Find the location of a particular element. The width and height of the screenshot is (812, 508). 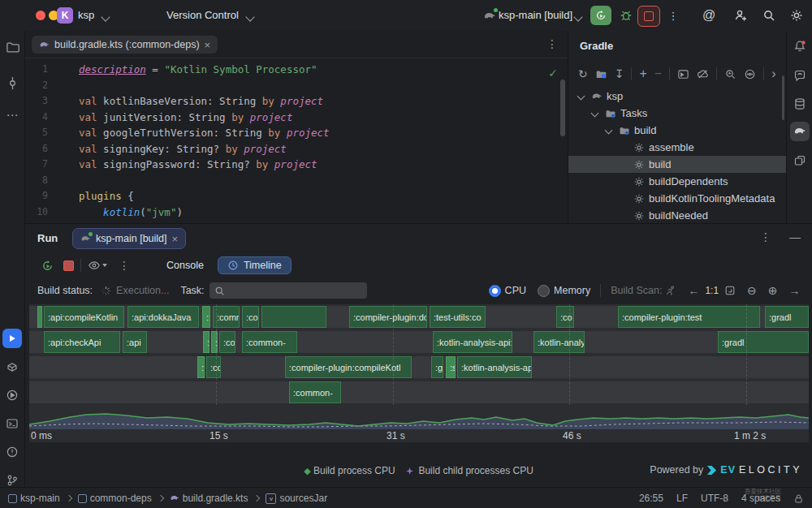

debug-button is located at coordinates (626, 15).